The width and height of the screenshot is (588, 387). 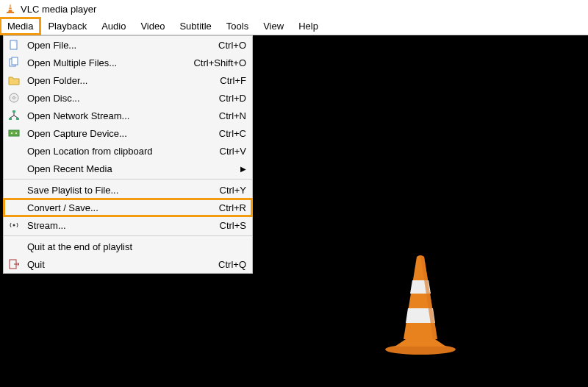 I want to click on menubar: Media Playback Audio Video Subtitle Tool…, so click(x=294, y=26).